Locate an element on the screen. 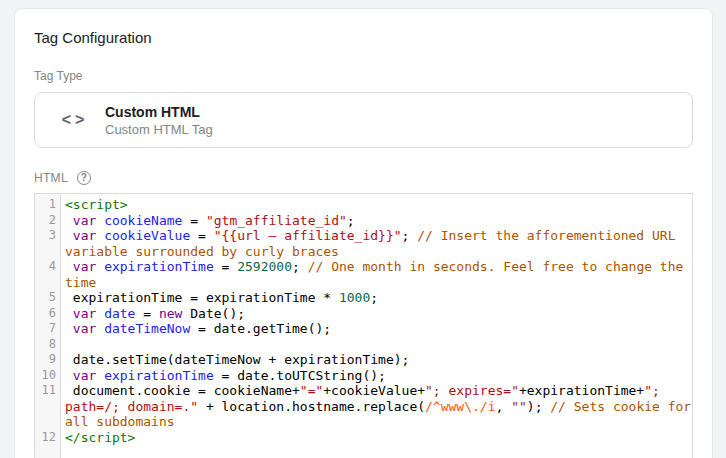  code-line: var dateTimeNow = date.getTime(); is located at coordinates (378, 329).